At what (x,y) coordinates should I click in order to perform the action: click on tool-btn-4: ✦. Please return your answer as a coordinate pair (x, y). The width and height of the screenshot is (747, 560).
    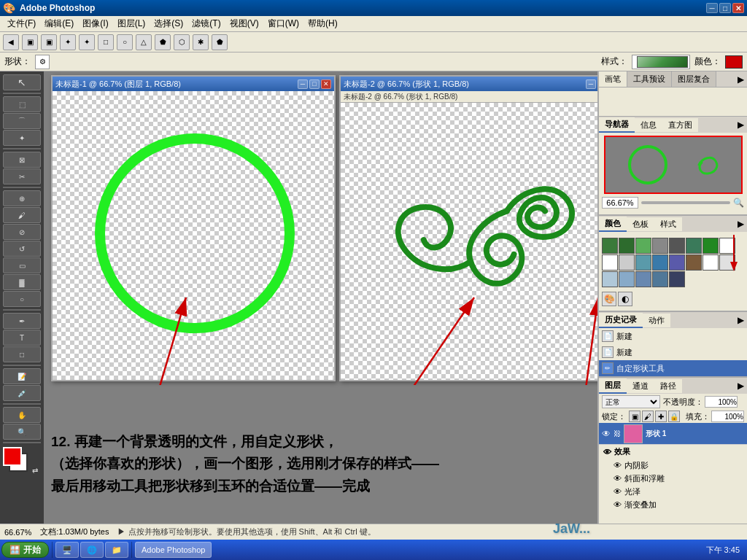
    Looking at the image, I should click on (68, 42).